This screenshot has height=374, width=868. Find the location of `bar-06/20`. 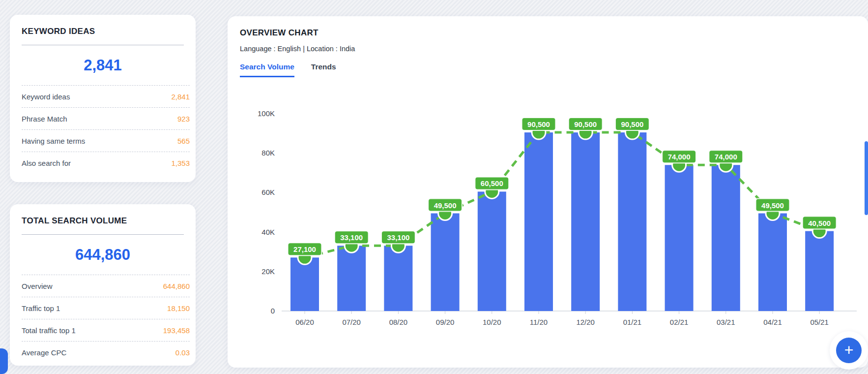

bar-06/20 is located at coordinates (305, 284).